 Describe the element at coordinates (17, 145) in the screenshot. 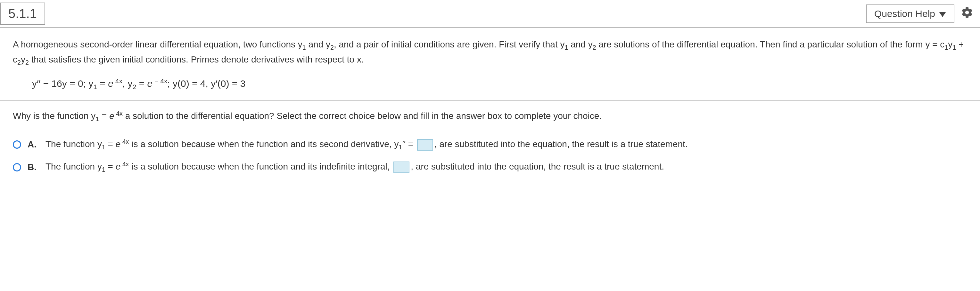

I see `radio-a` at that location.